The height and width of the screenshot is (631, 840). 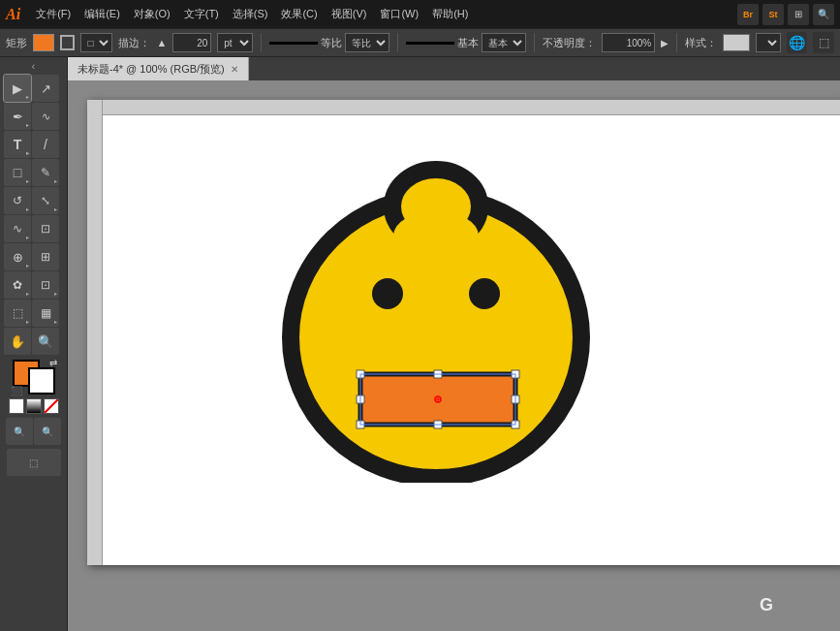 I want to click on zoom-out-btn: 🔍, so click(x=47, y=431).